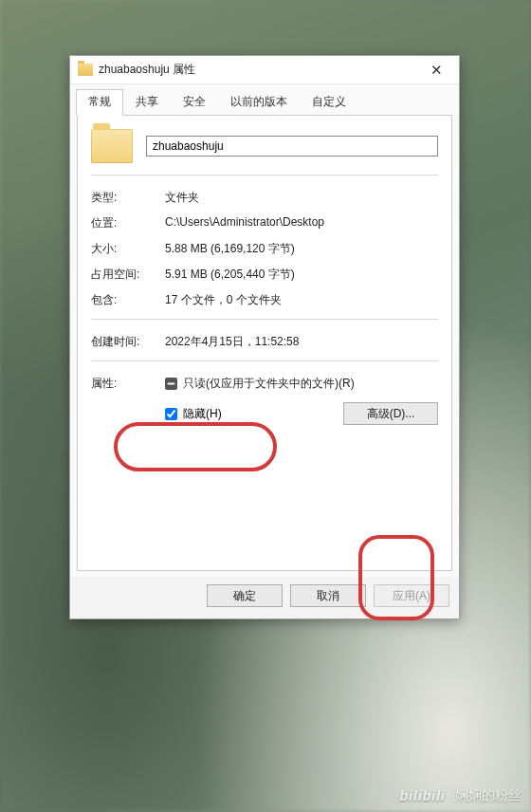 The image size is (531, 812). Describe the element at coordinates (128, 383) in the screenshot. I see `attributes-label: 属性:` at that location.